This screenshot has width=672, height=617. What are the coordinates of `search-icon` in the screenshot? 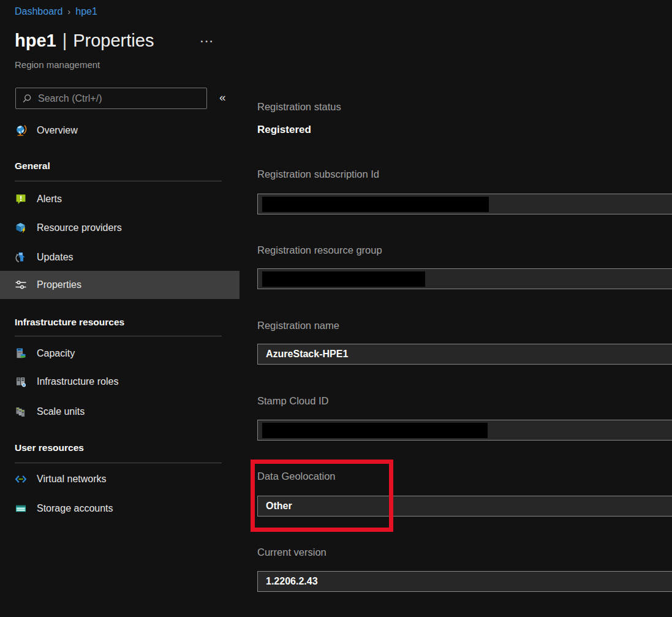 It's located at (27, 99).